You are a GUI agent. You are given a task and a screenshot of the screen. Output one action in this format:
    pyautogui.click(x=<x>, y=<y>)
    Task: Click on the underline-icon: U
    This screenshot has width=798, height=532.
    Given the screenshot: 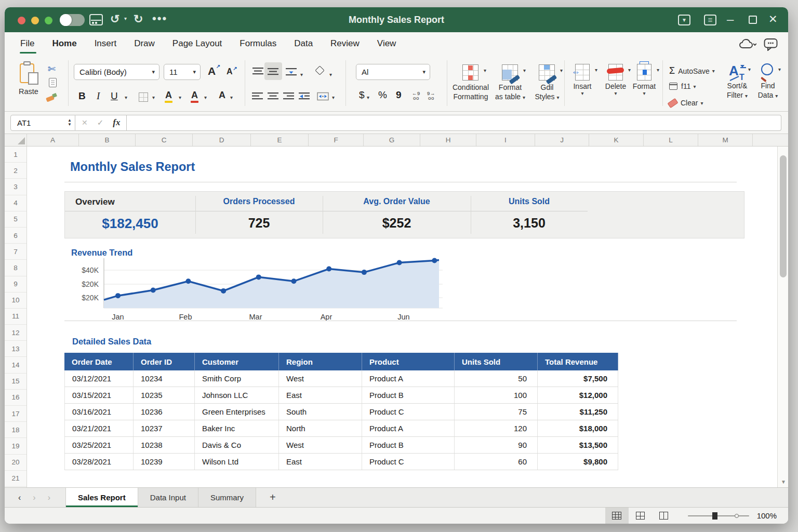 What is the action you would take?
    pyautogui.click(x=114, y=96)
    